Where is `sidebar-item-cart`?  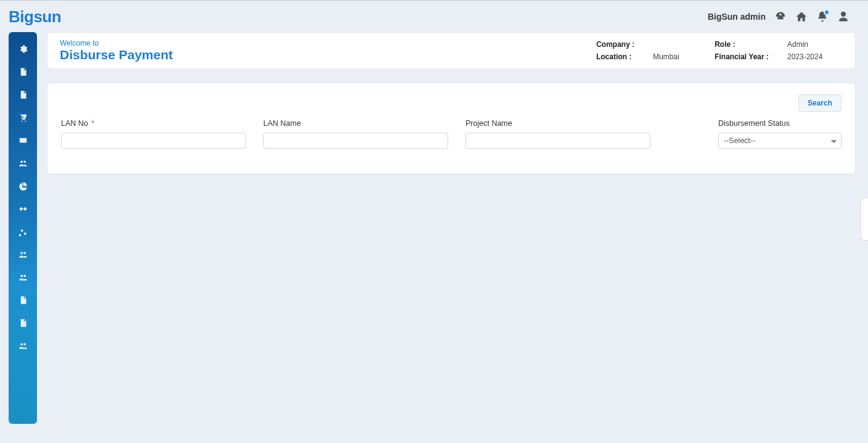
sidebar-item-cart is located at coordinates (23, 117).